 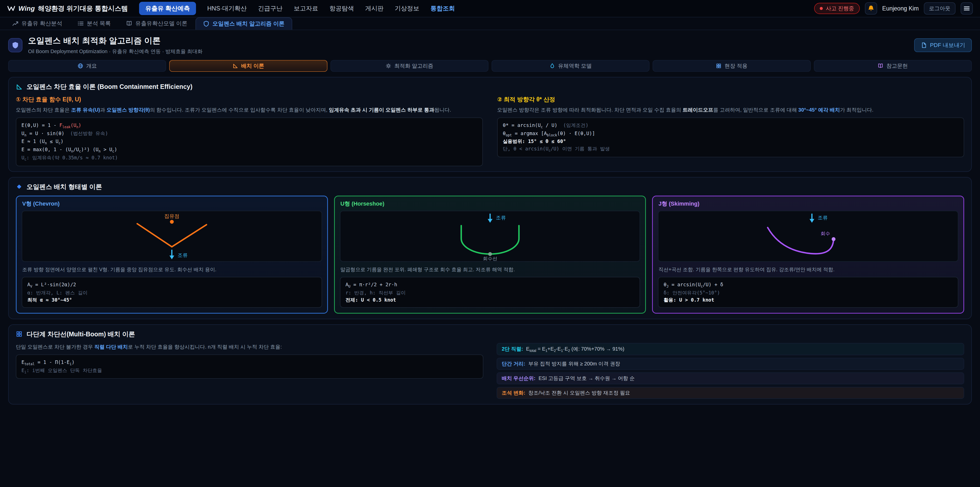 I want to click on formula-line: θ* = arcsin(Uc / U) (임계조건), so click(x=731, y=126).